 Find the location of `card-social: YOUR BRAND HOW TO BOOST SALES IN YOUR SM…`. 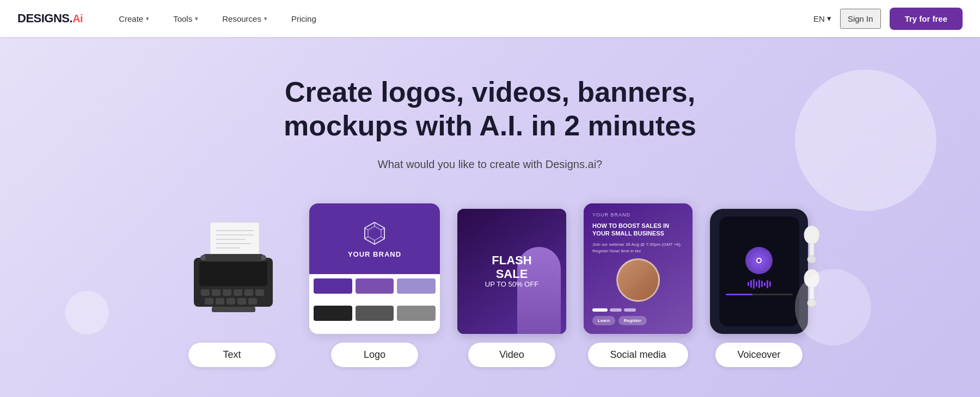

card-social: YOUR BRAND HOW TO BOOST SALES IN YOUR SM… is located at coordinates (638, 285).